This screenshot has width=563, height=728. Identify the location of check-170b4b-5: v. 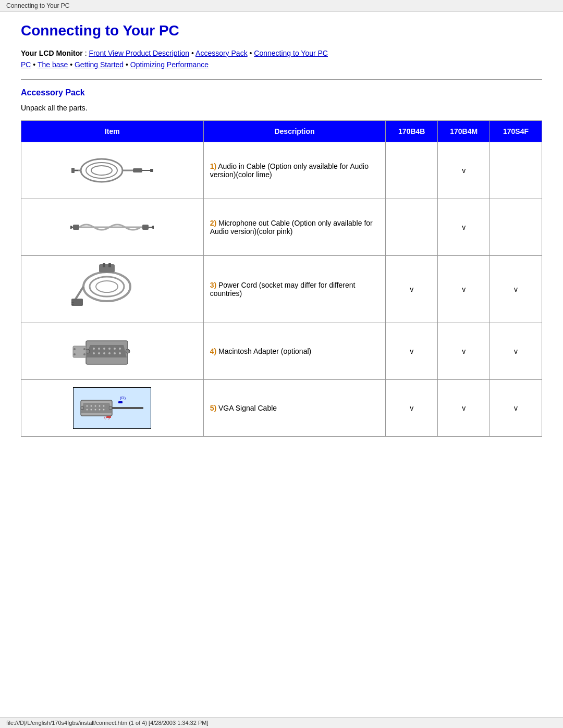
(412, 408).